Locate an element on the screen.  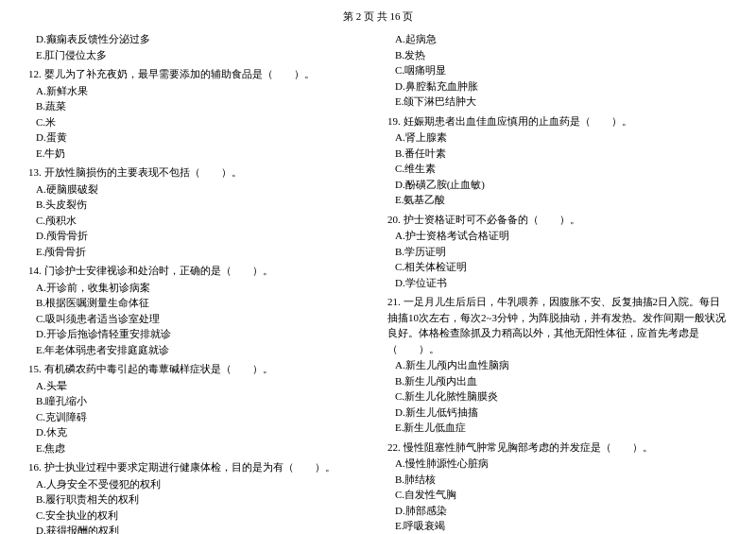
q16-b: B.履行职责相关的权利 is located at coordinates (198, 499).